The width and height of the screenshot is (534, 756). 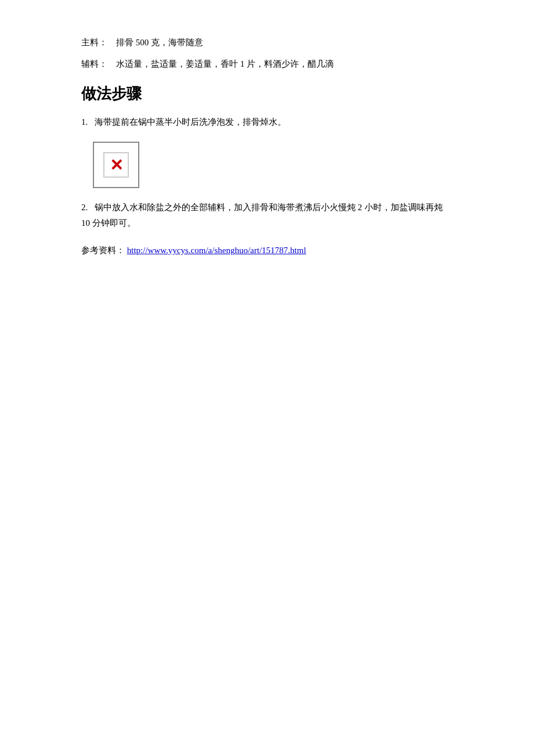 What do you see at coordinates (217, 250) in the screenshot?
I see `reference-link: http://www.yycys.com/a/shenghuo/art/1517…` at bounding box center [217, 250].